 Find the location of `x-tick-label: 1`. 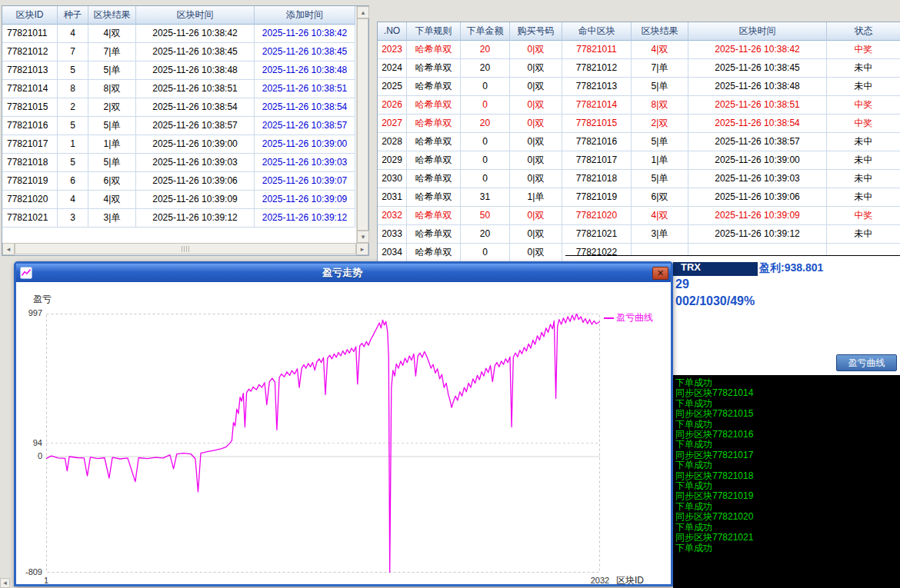

x-tick-label: 1 is located at coordinates (46, 580).